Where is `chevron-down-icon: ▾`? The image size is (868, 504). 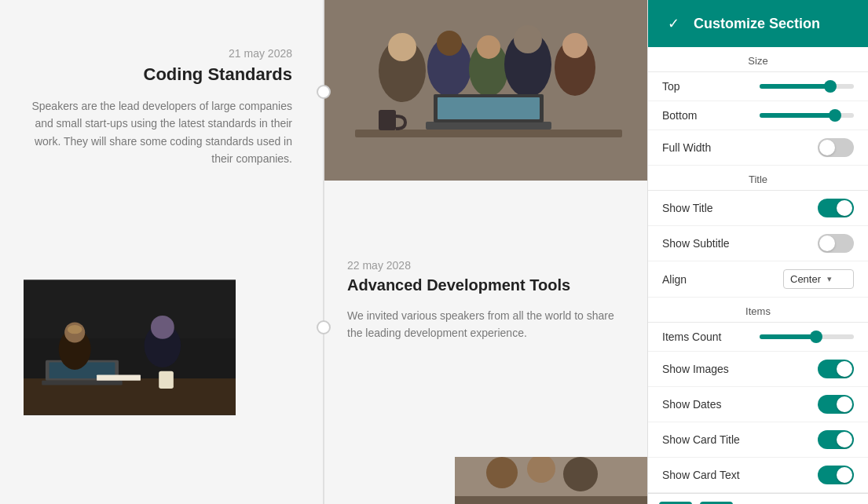 chevron-down-icon: ▾ is located at coordinates (830, 279).